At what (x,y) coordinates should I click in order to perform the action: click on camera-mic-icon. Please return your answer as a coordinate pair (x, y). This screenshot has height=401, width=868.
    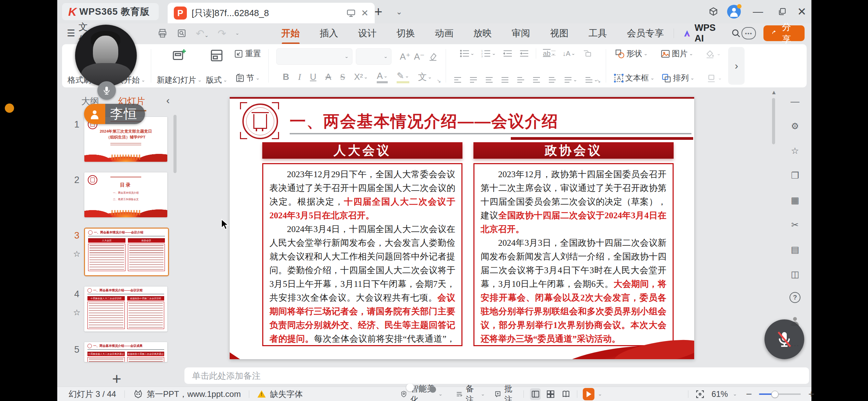
    Looking at the image, I should click on (107, 90).